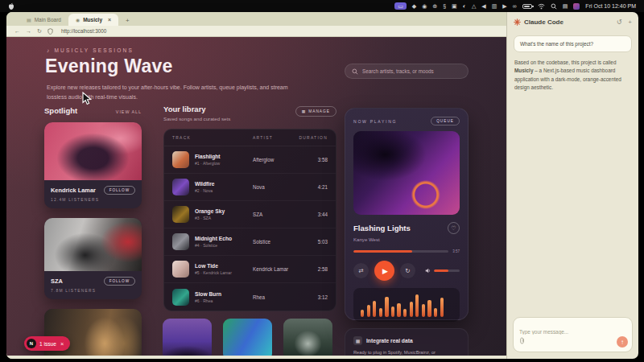 This screenshot has height=362, width=644. What do you see at coordinates (56, 282) in the screenshot?
I see `artist-name: SZA` at bounding box center [56, 282].